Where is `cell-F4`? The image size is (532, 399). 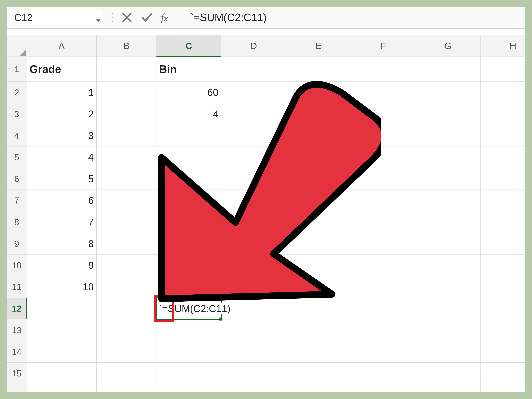
cell-F4 is located at coordinates (383, 136).